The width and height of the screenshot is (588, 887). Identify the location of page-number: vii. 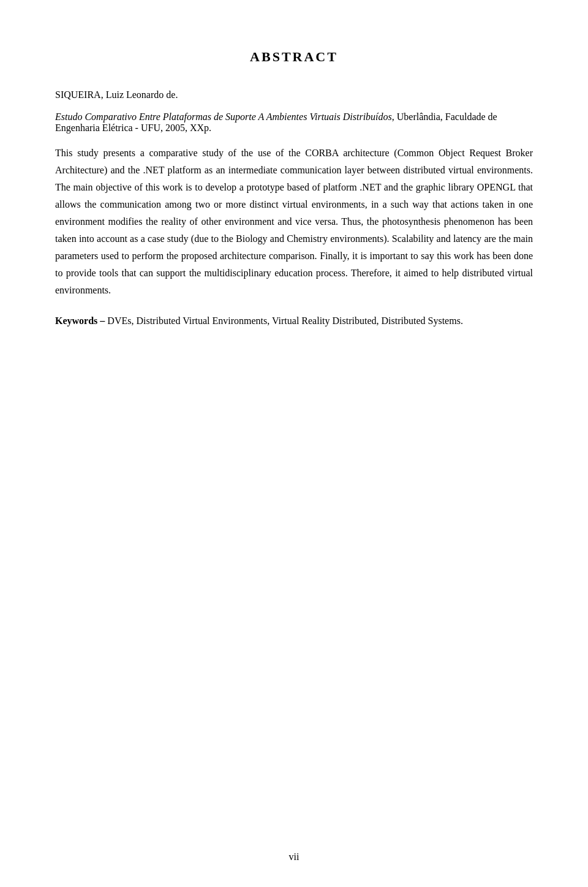
(294, 857).